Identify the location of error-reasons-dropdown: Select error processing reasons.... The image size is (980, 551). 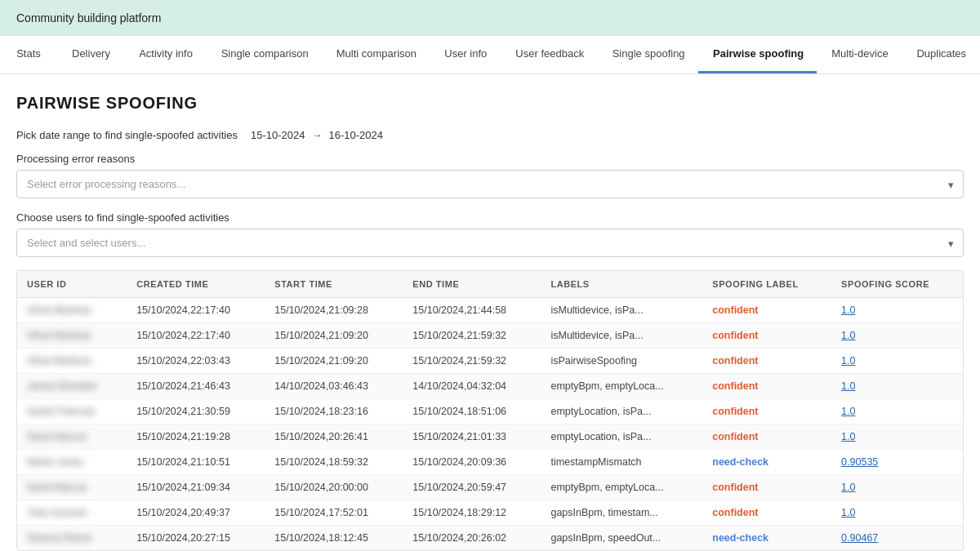
(490, 184).